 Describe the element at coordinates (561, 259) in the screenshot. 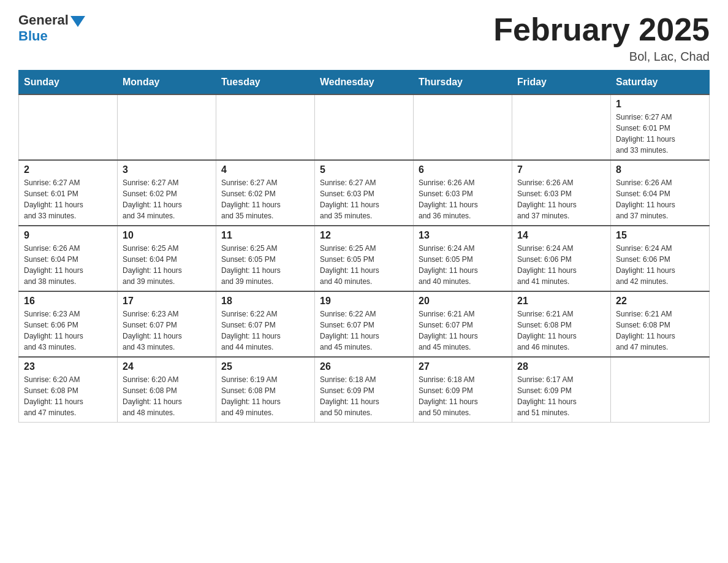

I see `calendar-cell: 14Sunrise: 6:24 AM Sunset: 6:06 PM Dayli…` at that location.